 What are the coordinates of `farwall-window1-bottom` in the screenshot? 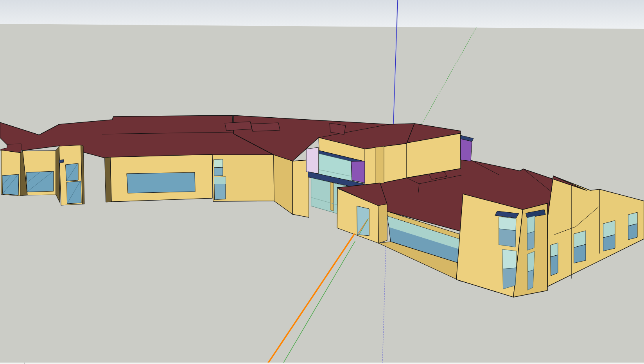 It's located at (554, 265).